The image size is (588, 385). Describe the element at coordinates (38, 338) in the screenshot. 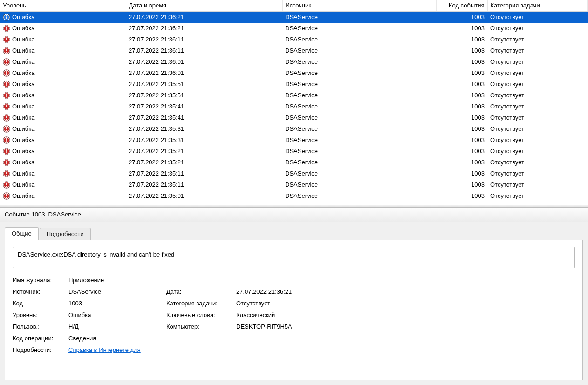

I see `lbl-opcode: Код операции:` at that location.